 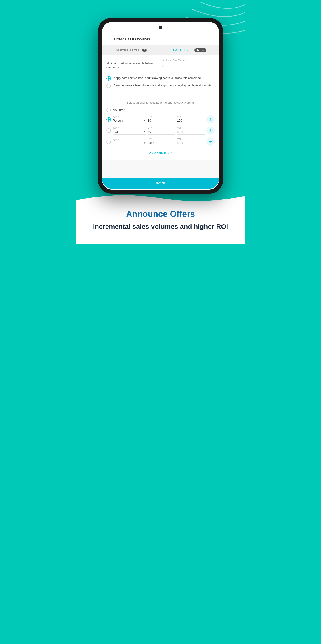 I want to click on service-level-badge: 2, so click(x=145, y=50).